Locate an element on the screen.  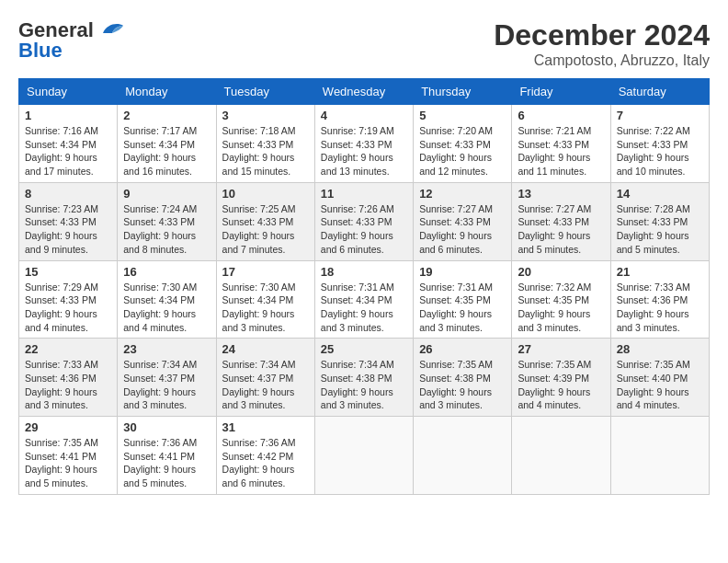
day-13: 13Sunrise: 7:27 AMSunset: 4:33 PMDayligh… is located at coordinates (561, 221).